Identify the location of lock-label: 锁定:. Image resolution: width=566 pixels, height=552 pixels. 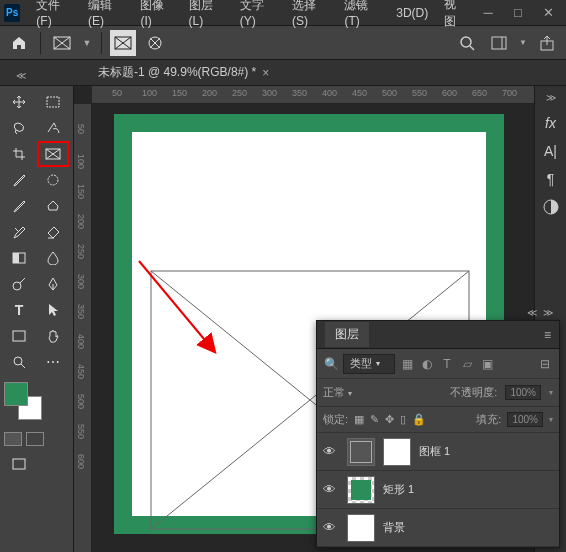
(336, 420).